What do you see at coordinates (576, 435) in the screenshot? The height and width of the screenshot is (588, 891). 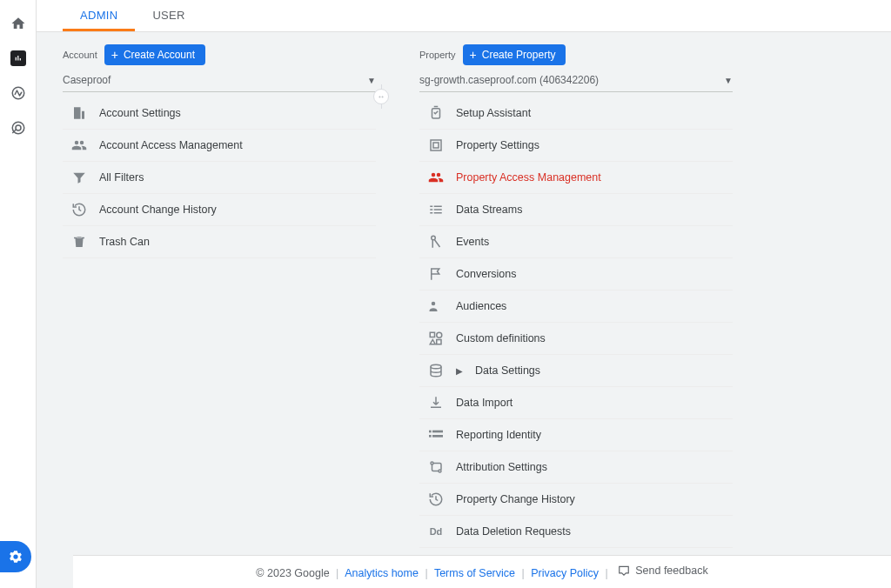 I see `property-item-reporting-identity: Reporting Identity` at bounding box center [576, 435].